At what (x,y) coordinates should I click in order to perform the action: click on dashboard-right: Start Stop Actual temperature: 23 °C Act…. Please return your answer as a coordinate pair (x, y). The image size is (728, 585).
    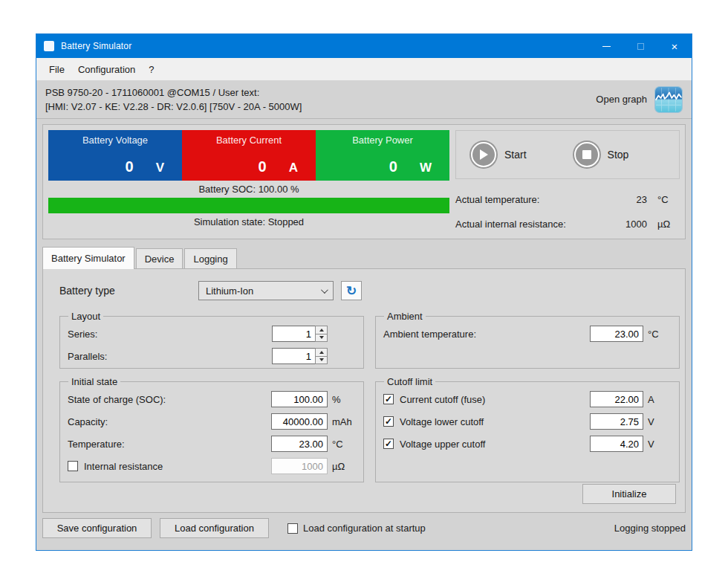
    Looking at the image, I should click on (568, 181).